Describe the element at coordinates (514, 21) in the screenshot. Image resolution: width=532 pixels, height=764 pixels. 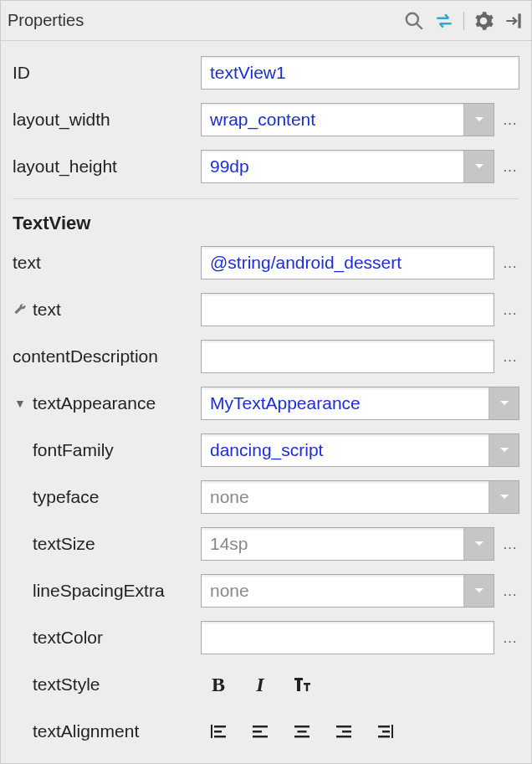
I see `minimize-icon` at that location.